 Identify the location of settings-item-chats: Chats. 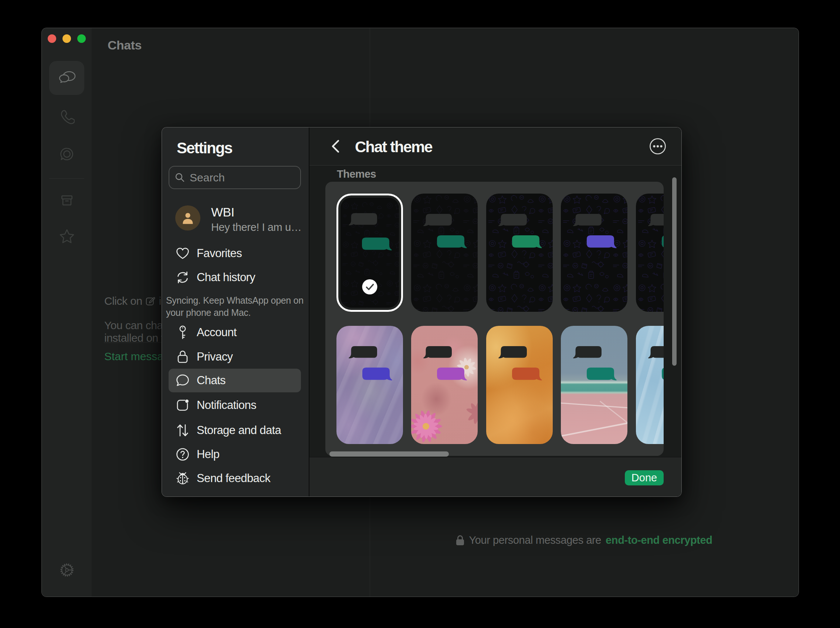
(235, 381).